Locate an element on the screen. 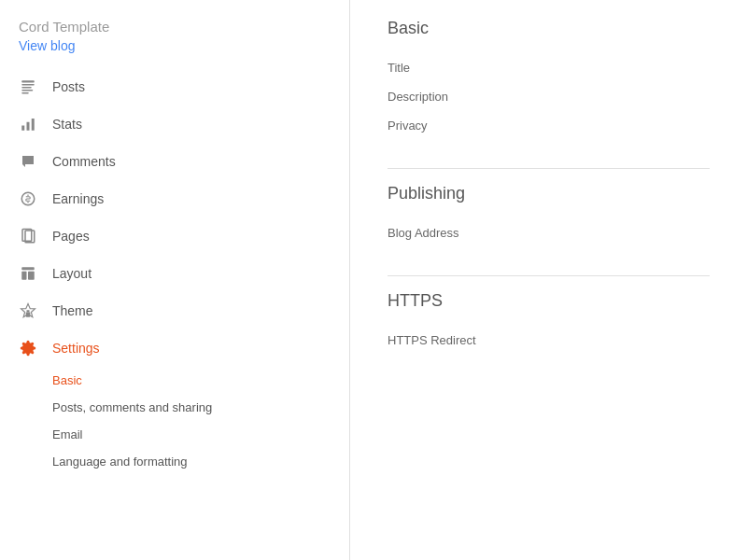 This screenshot has width=747, height=560. sidebar-item-label-theme: Theme is located at coordinates (73, 311).